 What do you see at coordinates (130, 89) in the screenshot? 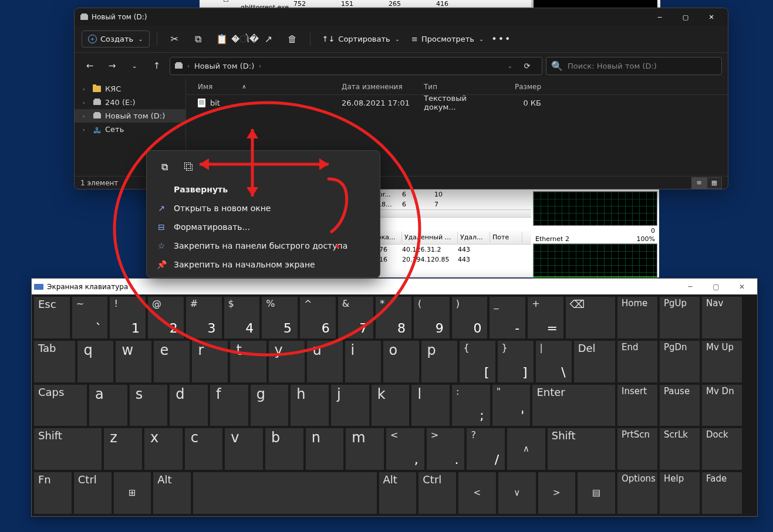
I see `tree-item: › КЯС` at bounding box center [130, 89].